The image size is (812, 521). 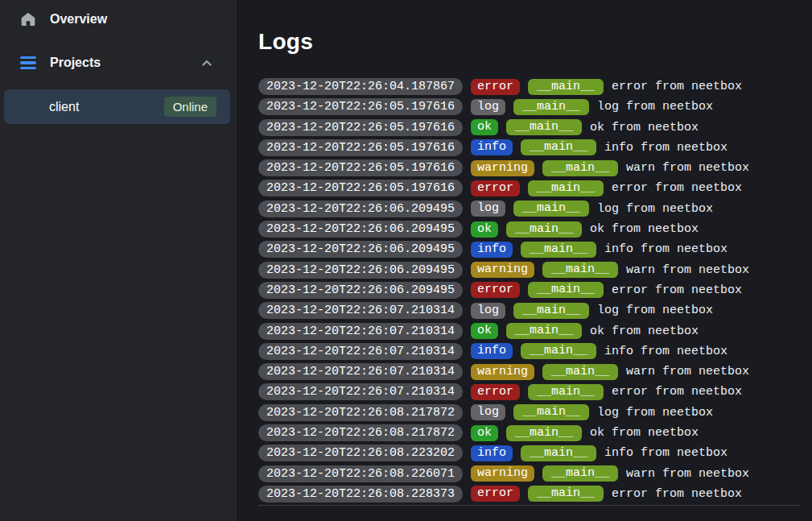 I want to click on log-timestamp: 2023-12-20T22:26:04.187867, so click(x=361, y=87).